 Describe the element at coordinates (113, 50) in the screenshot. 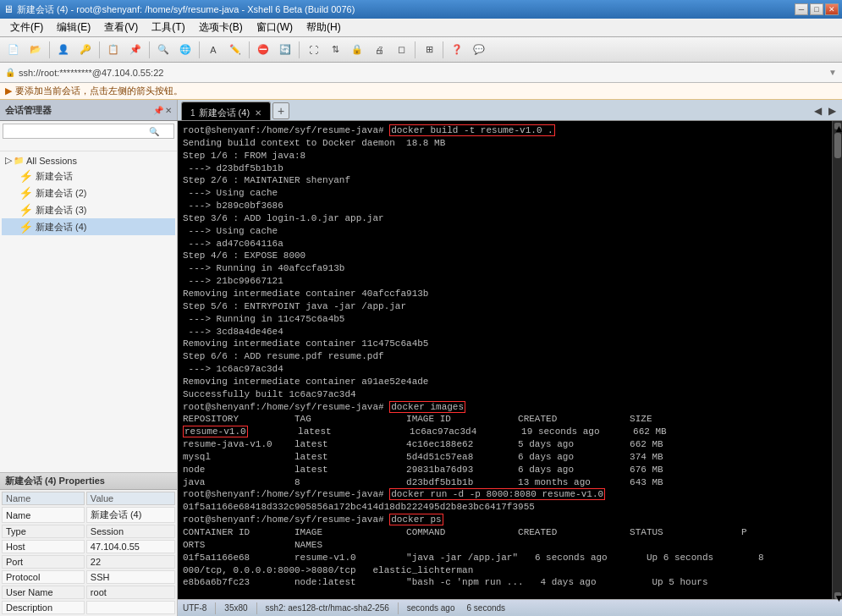

I see `toolbar-copy-btn: 📋` at that location.